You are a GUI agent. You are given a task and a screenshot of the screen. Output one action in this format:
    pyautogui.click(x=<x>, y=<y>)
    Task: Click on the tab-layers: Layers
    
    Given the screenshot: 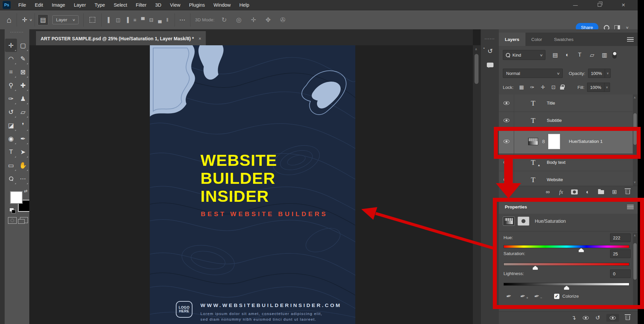 What is the action you would take?
    pyautogui.click(x=512, y=39)
    